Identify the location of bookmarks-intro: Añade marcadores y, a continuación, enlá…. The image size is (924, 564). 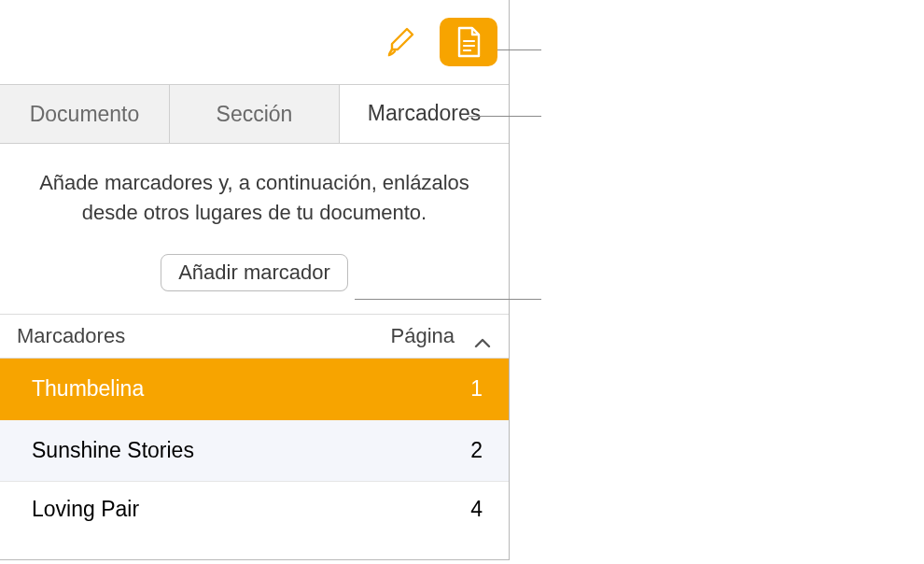
(254, 186).